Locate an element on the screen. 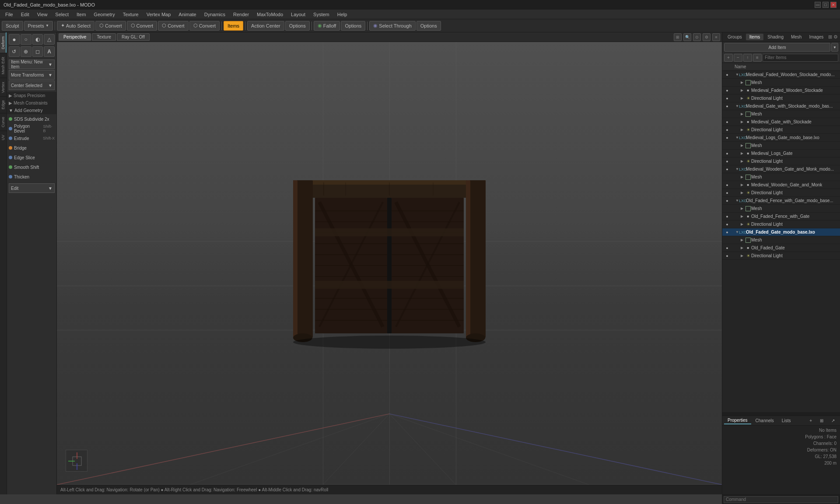 Image resolution: width=840 pixels, height=504 pixels. item-mesh-1: ▶ Mesh is located at coordinates (781, 83).